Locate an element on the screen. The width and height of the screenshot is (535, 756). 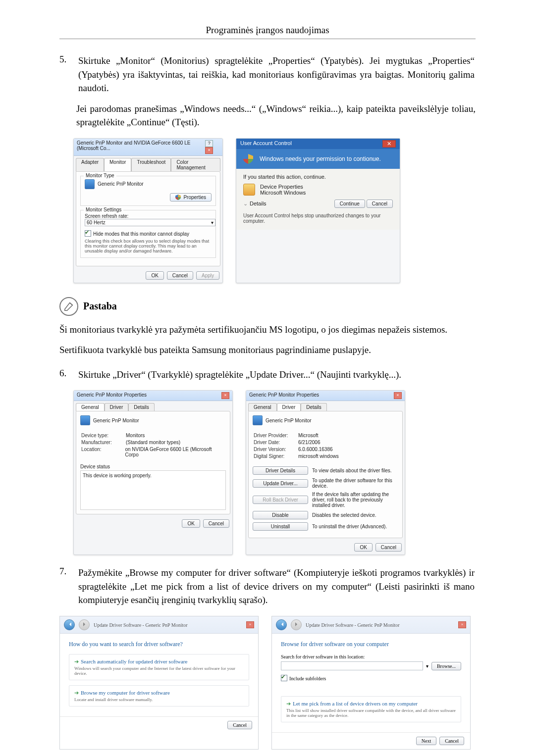
d: To update the driver software for this d… is located at coordinates (355, 483).